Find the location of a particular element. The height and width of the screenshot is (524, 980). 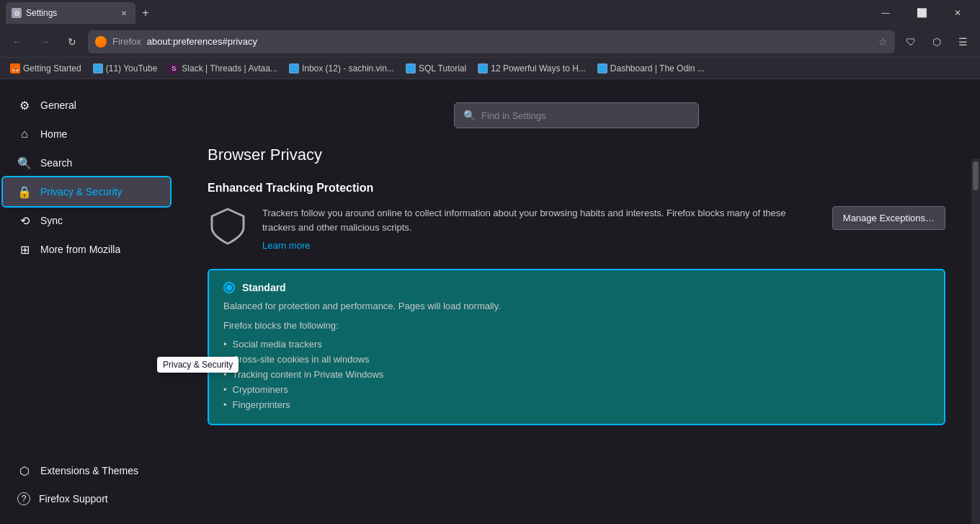

more-mozilla-icon: ⊞ is located at coordinates (24, 249).